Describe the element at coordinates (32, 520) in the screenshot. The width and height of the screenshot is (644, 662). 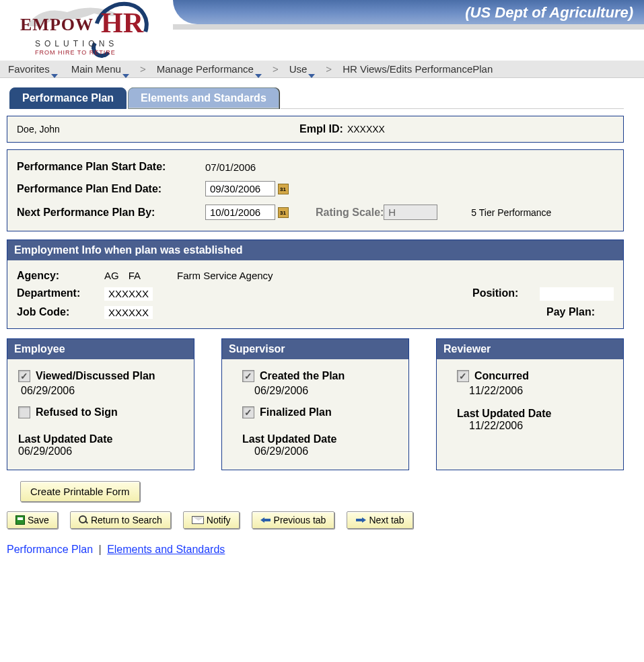
I see `save-button: Save` at that location.